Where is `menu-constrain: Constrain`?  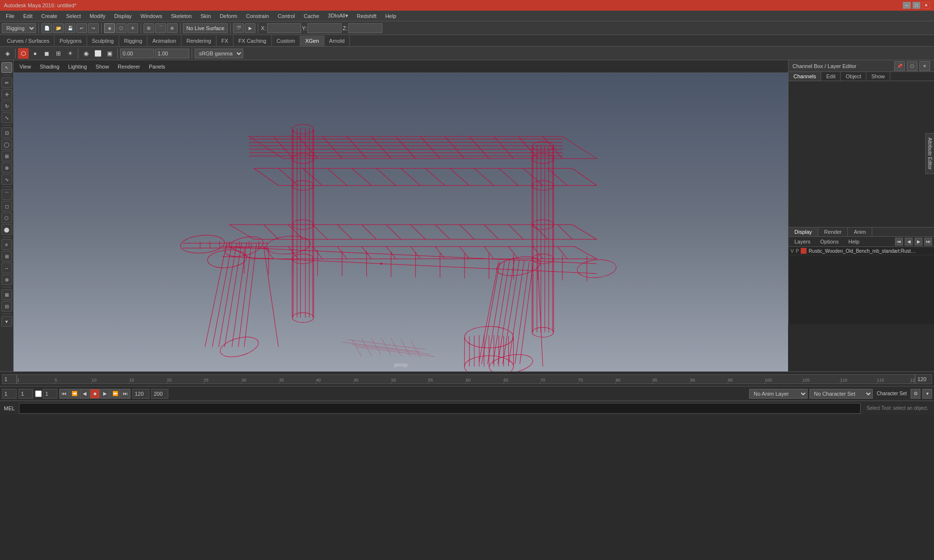 menu-constrain: Constrain is located at coordinates (258, 16).